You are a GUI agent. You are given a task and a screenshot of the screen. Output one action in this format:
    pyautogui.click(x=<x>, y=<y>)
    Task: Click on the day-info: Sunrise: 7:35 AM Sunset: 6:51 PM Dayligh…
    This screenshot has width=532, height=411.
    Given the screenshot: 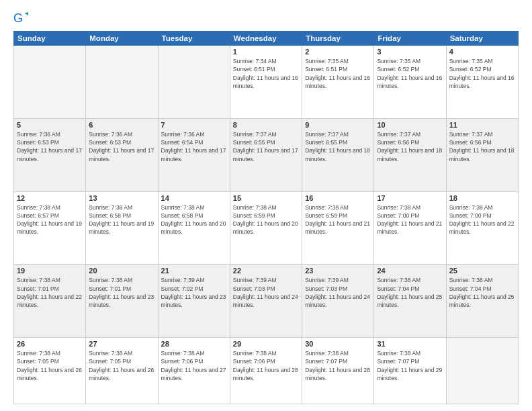 What is the action you would take?
    pyautogui.click(x=338, y=74)
    